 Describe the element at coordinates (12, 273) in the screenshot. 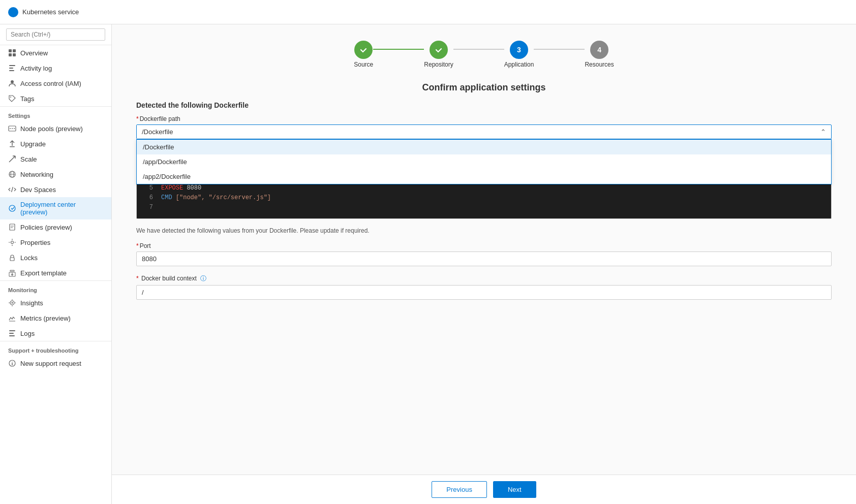

I see `export-template-icon` at that location.